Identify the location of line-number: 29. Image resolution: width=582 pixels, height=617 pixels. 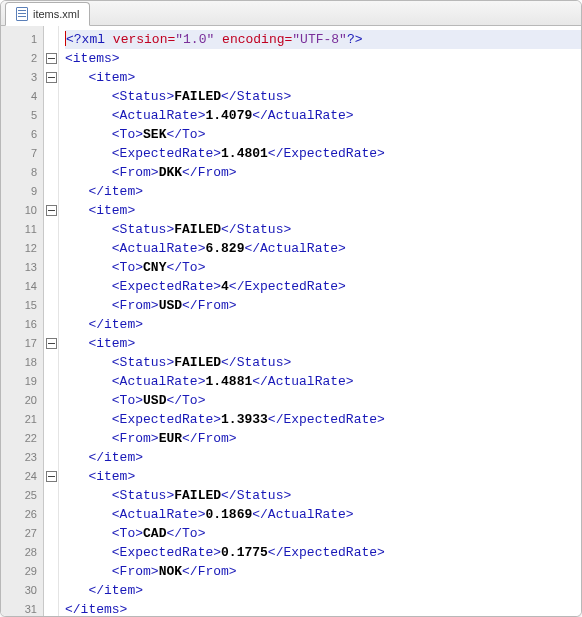
(22, 572).